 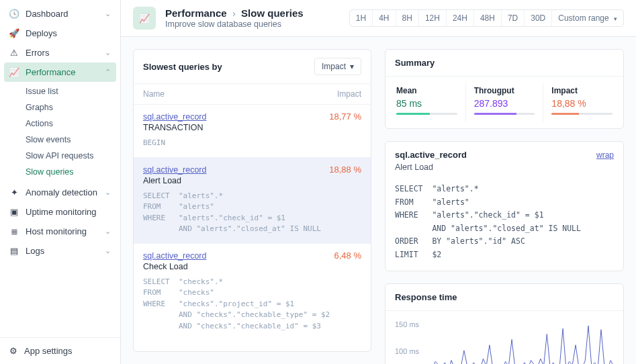 What do you see at coordinates (144, 18) in the screenshot?
I see `perf-hero-icon: 📈` at bounding box center [144, 18].